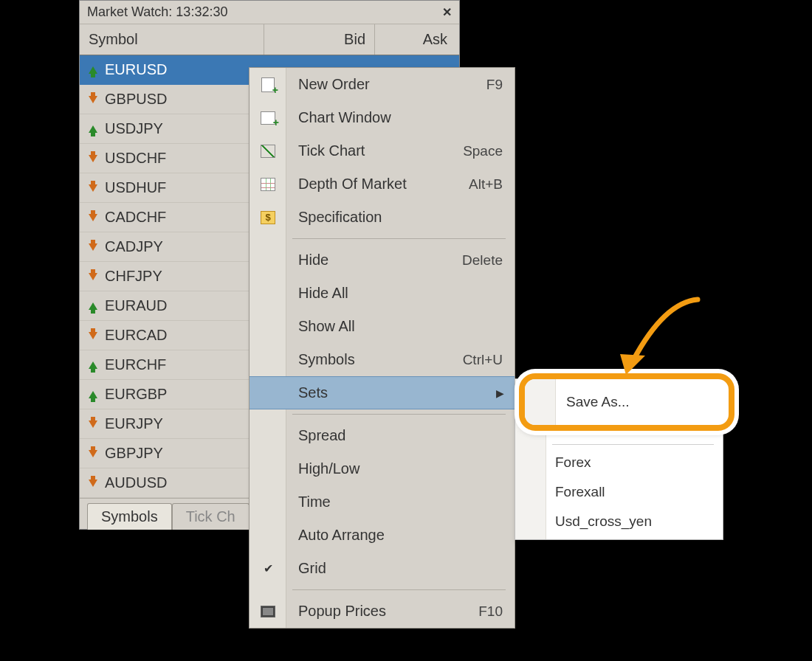 The height and width of the screenshot is (661, 812). What do you see at coordinates (134, 276) in the screenshot?
I see `symbol-name: CHFJPY` at bounding box center [134, 276].